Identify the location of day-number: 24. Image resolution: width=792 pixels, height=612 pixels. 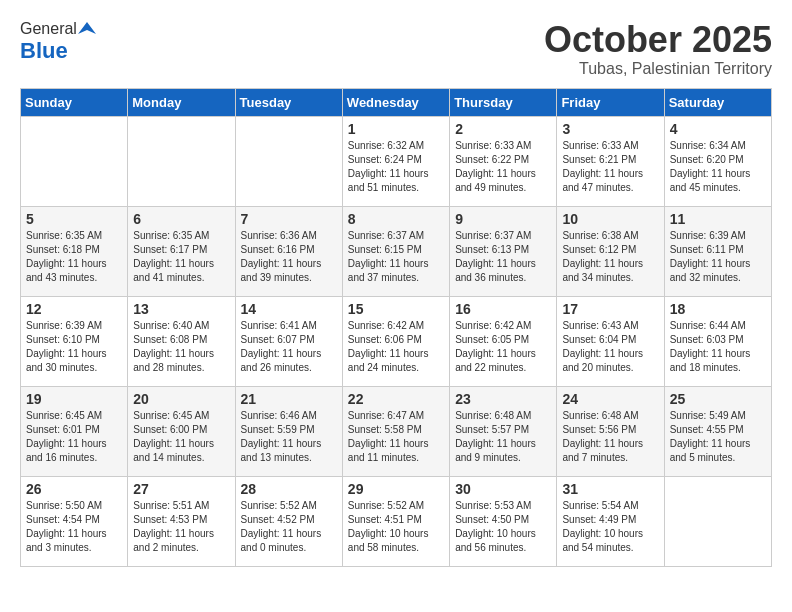
(610, 399).